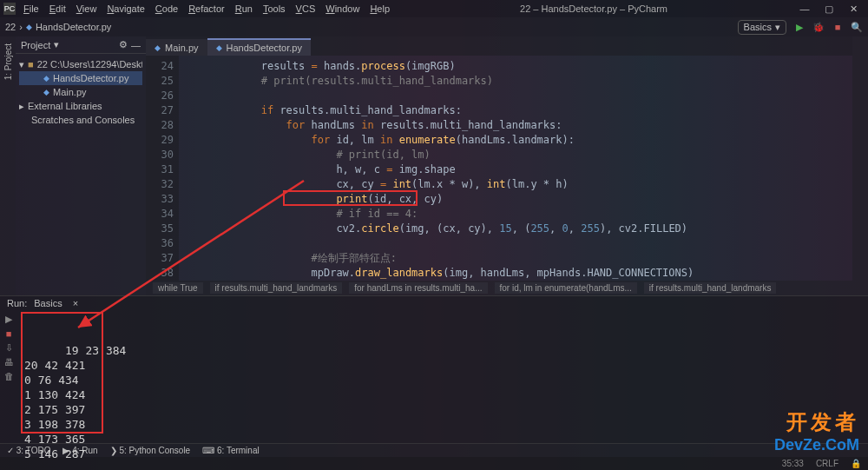 This screenshot has width=868, height=470. What do you see at coordinates (207, 9) in the screenshot?
I see `main-menu: FileEditViewNavigateCodeRefactorRunTools…` at bounding box center [207, 9].